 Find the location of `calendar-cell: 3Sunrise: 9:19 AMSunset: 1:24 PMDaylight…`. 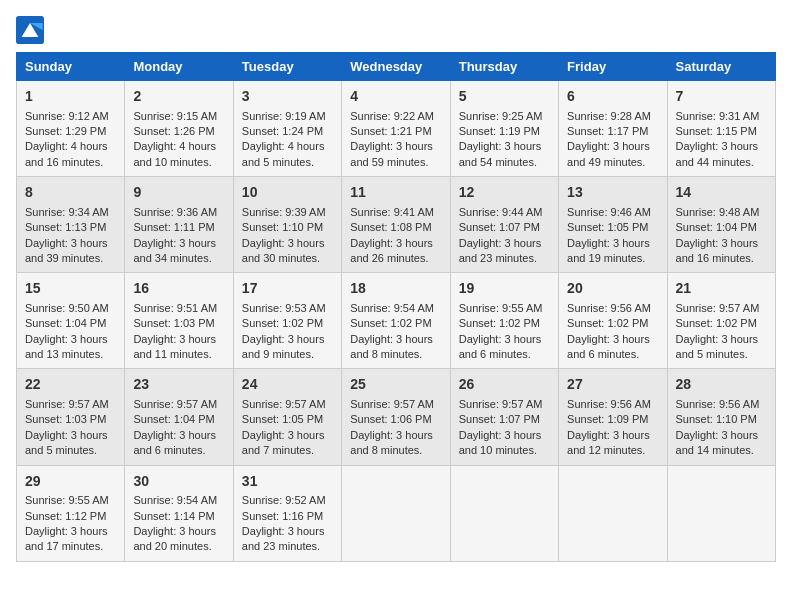

calendar-cell: 3Sunrise: 9:19 AMSunset: 1:24 PMDaylight… is located at coordinates (287, 129).